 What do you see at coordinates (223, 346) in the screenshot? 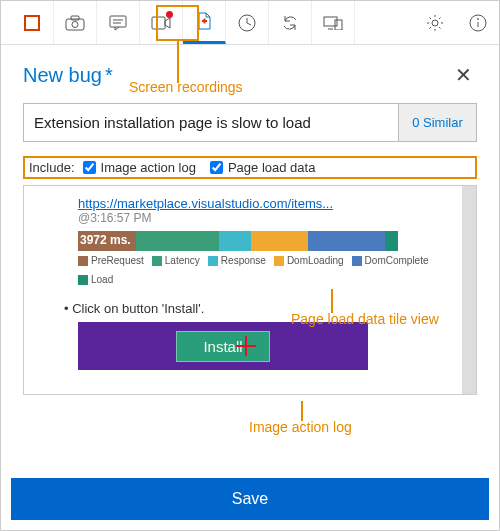
I see `action-screenshot: Install` at bounding box center [223, 346].